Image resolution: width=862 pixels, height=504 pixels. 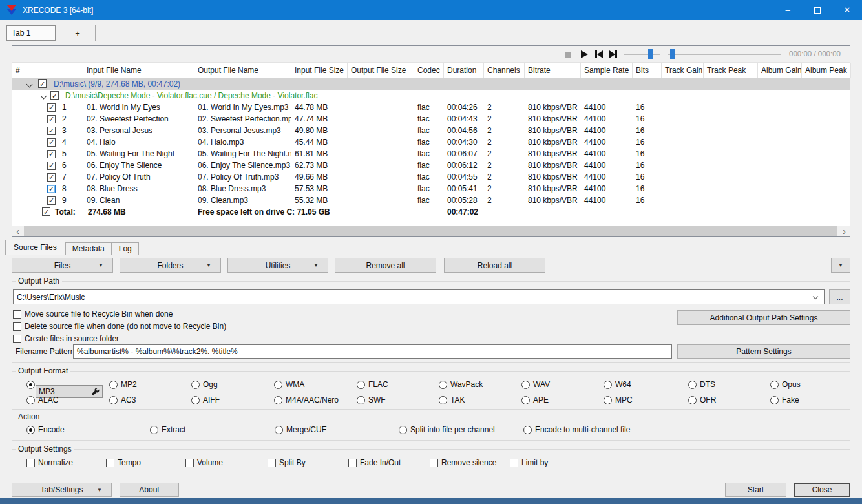 I want to click on setting-limit-by: Limit by, so click(x=529, y=463).